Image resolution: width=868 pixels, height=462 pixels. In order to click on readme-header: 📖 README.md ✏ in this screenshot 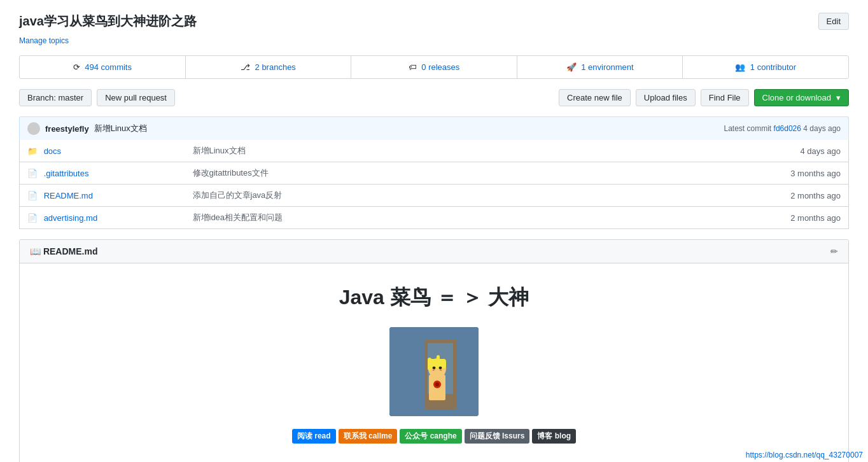, I will do `click(434, 252)`.